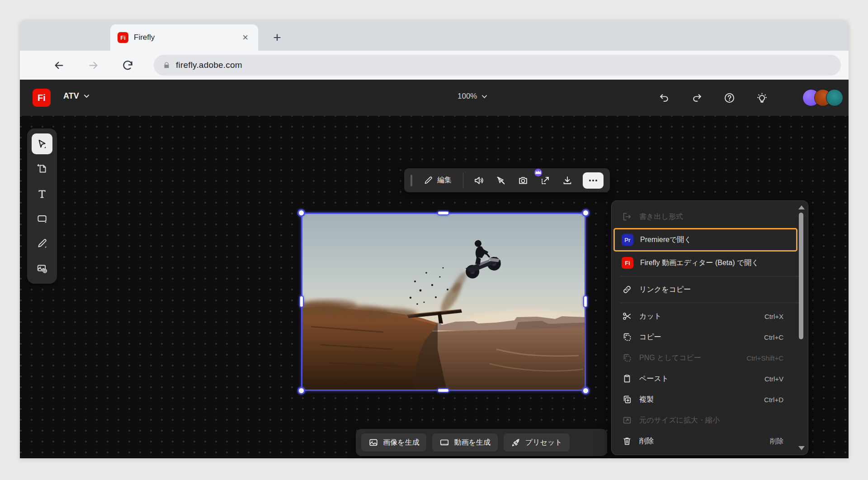  Describe the element at coordinates (277, 38) in the screenshot. I see `new-tab-button: +` at that location.